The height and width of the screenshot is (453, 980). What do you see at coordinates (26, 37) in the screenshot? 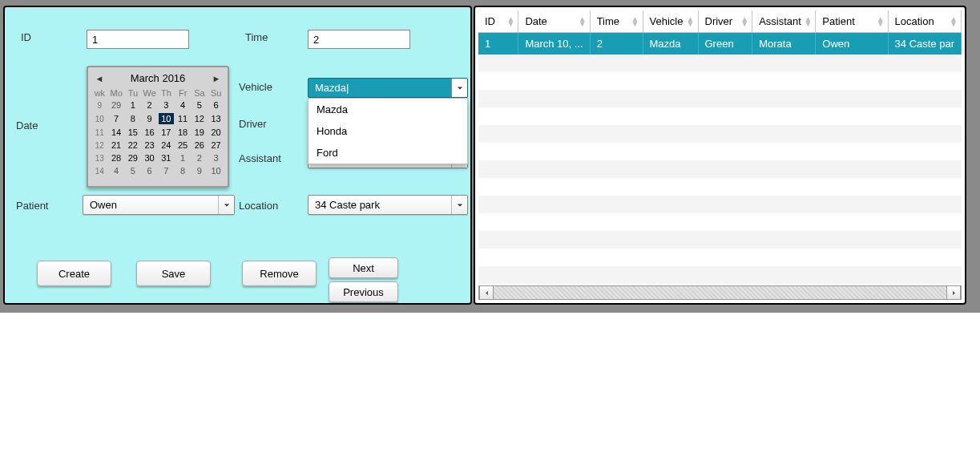
I see `id-label: ID` at bounding box center [26, 37].